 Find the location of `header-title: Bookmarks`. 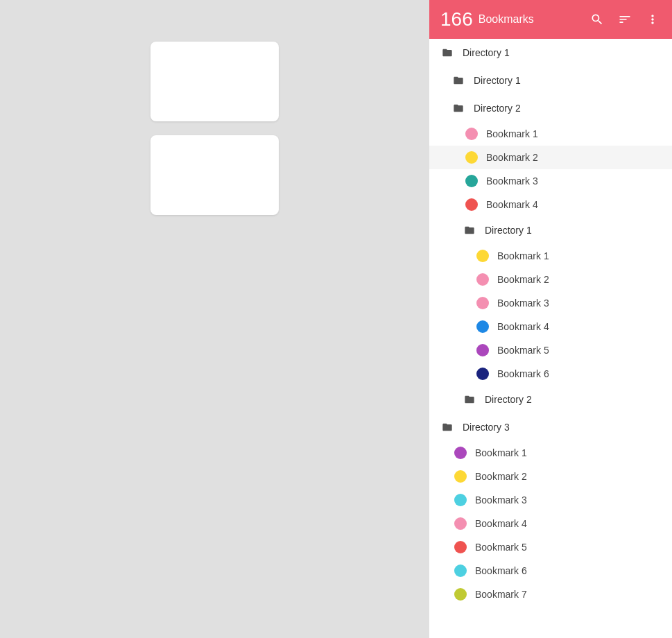

header-title: Bookmarks is located at coordinates (534, 19).